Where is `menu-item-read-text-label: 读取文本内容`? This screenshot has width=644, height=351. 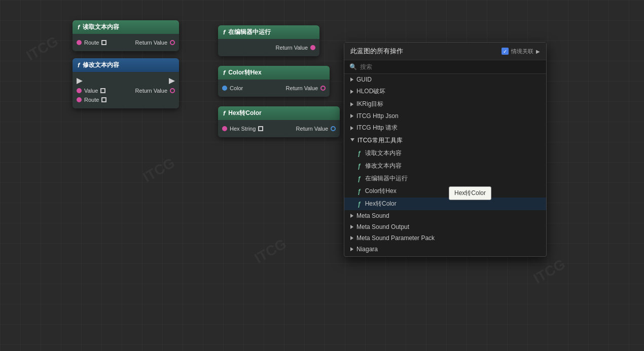 menu-item-read-text-label: 读取文本内容 is located at coordinates (383, 153).